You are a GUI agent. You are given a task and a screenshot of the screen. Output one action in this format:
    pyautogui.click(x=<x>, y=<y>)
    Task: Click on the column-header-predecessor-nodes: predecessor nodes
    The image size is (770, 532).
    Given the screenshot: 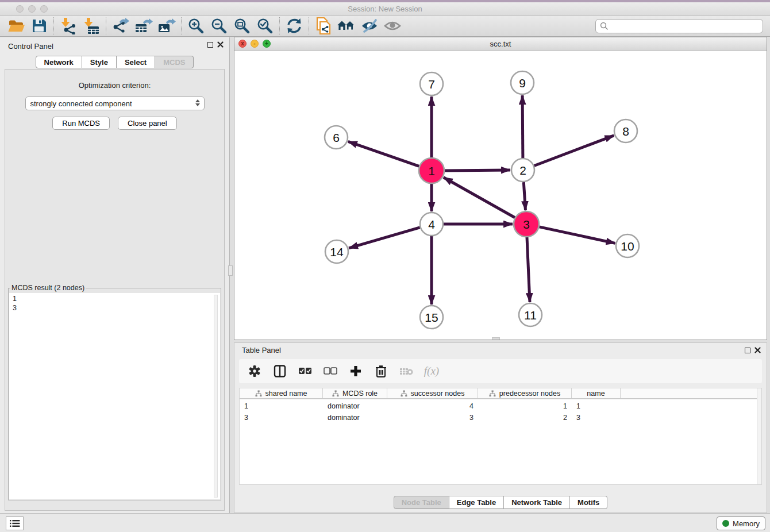 What is the action you would take?
    pyautogui.click(x=525, y=393)
    